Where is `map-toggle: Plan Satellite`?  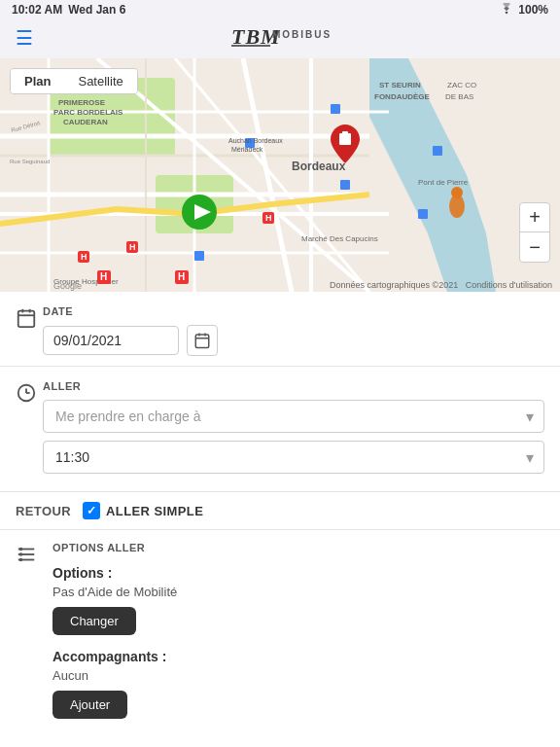
map-toggle: Plan Satellite is located at coordinates (74, 82).